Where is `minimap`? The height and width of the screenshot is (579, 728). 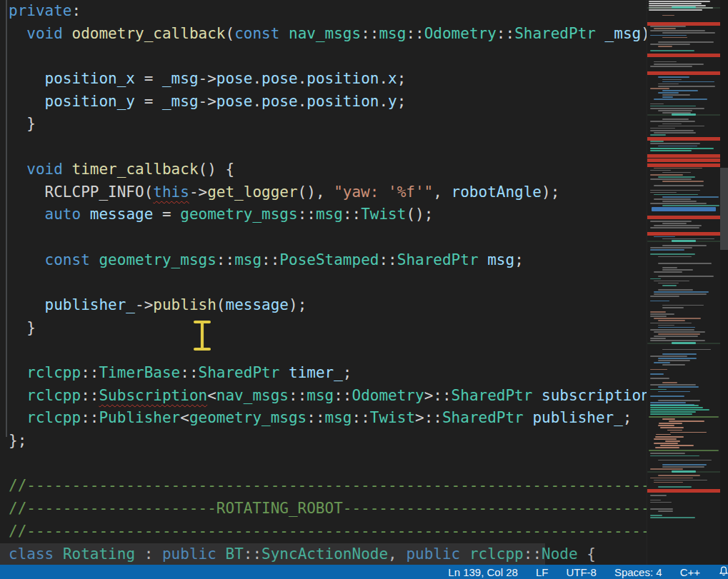 minimap is located at coordinates (683, 283).